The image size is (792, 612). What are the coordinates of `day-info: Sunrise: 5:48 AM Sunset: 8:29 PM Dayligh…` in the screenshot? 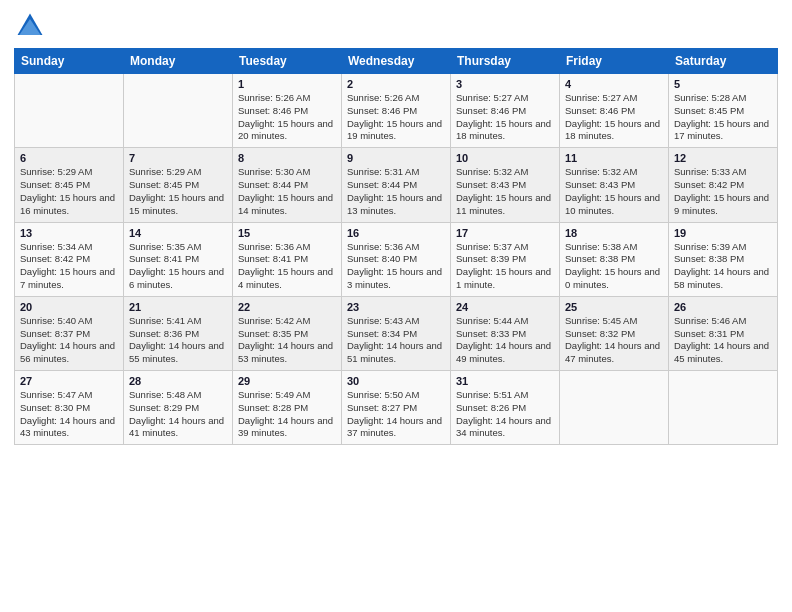 It's located at (178, 414).